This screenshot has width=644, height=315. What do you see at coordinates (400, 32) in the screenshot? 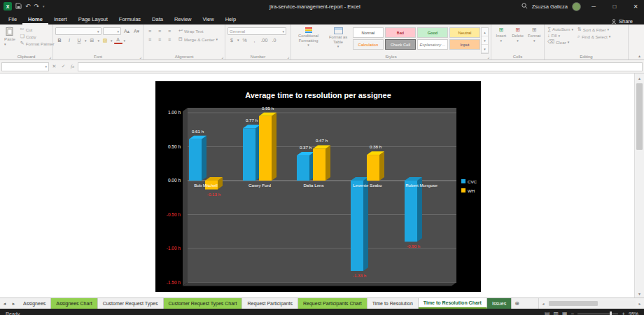
I see `cell-style-bad: Bad` at bounding box center [400, 32].